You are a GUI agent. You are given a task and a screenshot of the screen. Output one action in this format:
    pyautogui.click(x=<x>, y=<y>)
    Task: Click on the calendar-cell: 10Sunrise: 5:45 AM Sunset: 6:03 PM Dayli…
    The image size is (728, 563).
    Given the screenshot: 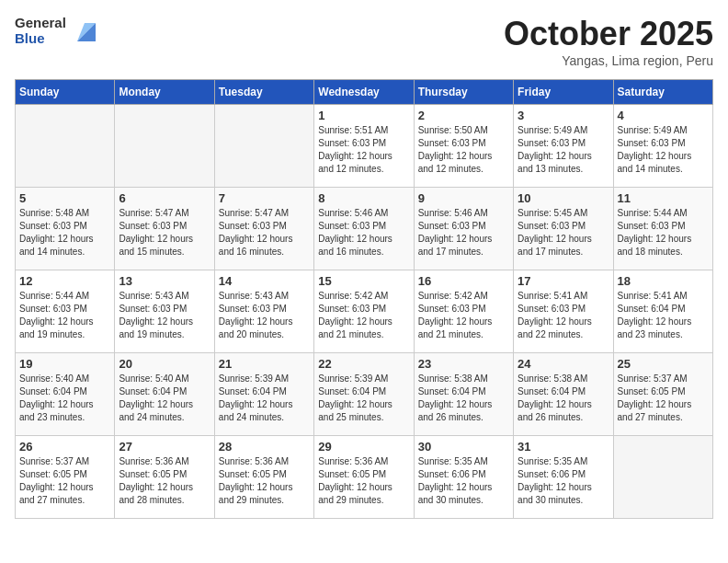 What is the action you would take?
    pyautogui.click(x=563, y=229)
    